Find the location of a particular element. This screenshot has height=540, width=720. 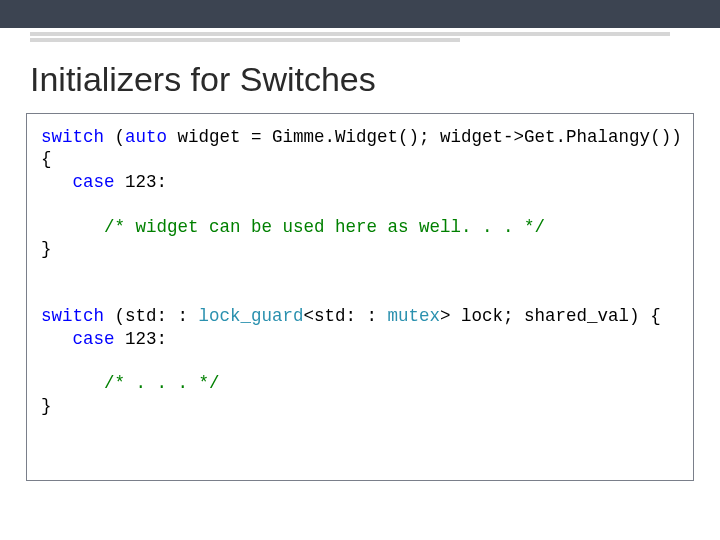

kw-case-2: case is located at coordinates (94, 339).